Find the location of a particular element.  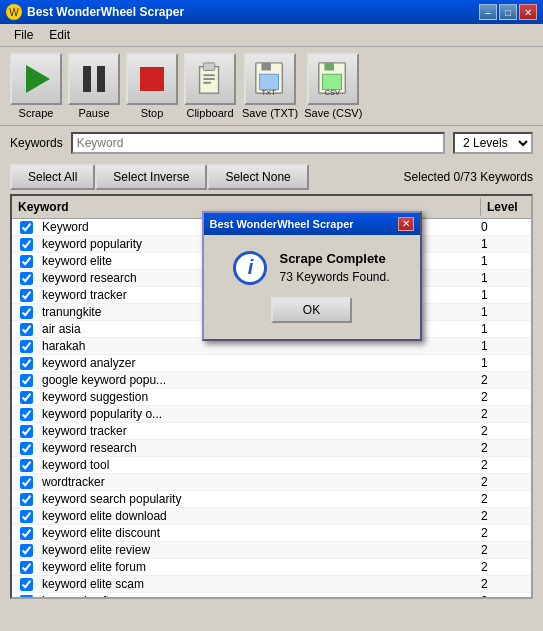

list-item-level: 0 is located at coordinates (506, 227).